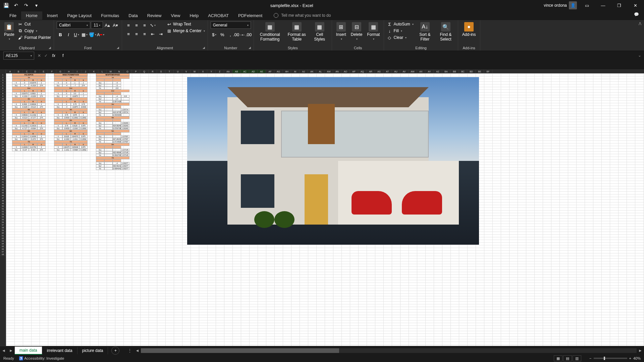 The image size is (644, 362). What do you see at coordinates (110, 15) in the screenshot?
I see `tab-formulas: Formulas` at bounding box center [110, 15].